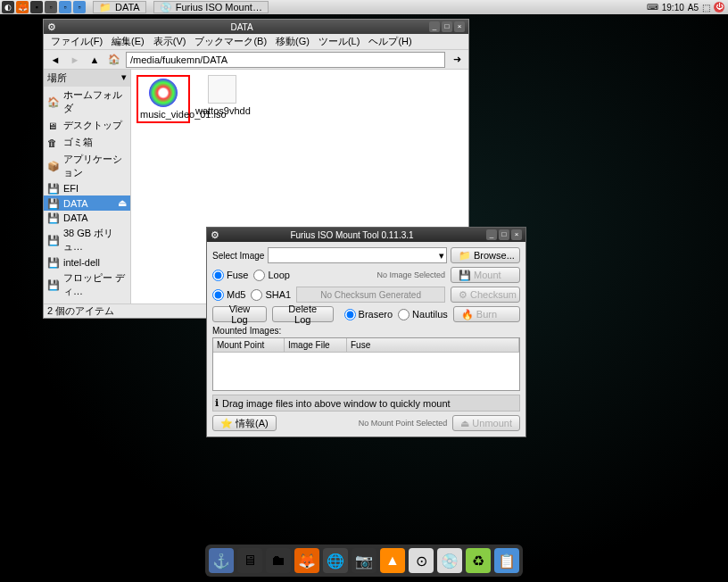 The height and width of the screenshot is (582, 728). I want to click on dock-camera: 📷, so click(364, 561).